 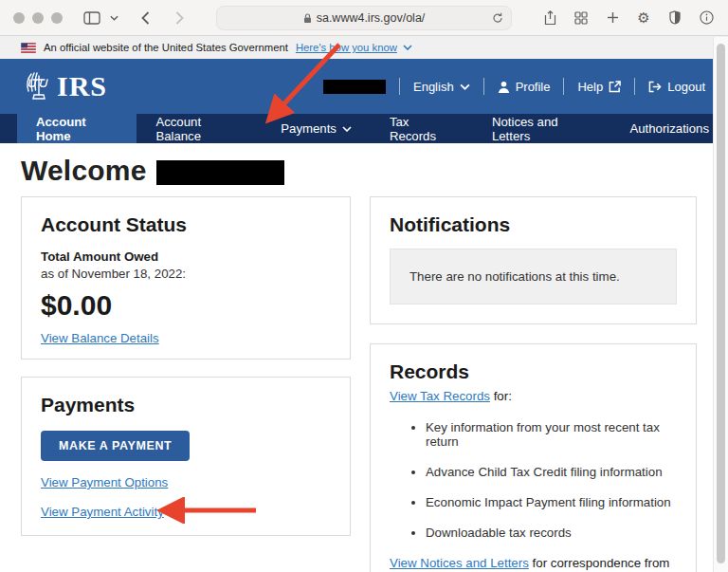 What do you see at coordinates (550, 18) in the screenshot?
I see `share-icon` at bounding box center [550, 18].